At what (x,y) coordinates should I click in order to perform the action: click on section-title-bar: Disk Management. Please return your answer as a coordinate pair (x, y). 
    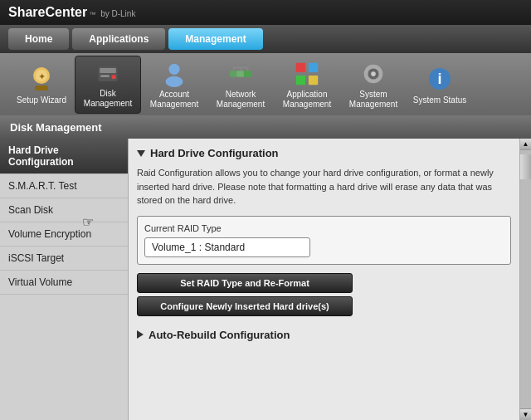
    Looking at the image, I should click on (266, 127).